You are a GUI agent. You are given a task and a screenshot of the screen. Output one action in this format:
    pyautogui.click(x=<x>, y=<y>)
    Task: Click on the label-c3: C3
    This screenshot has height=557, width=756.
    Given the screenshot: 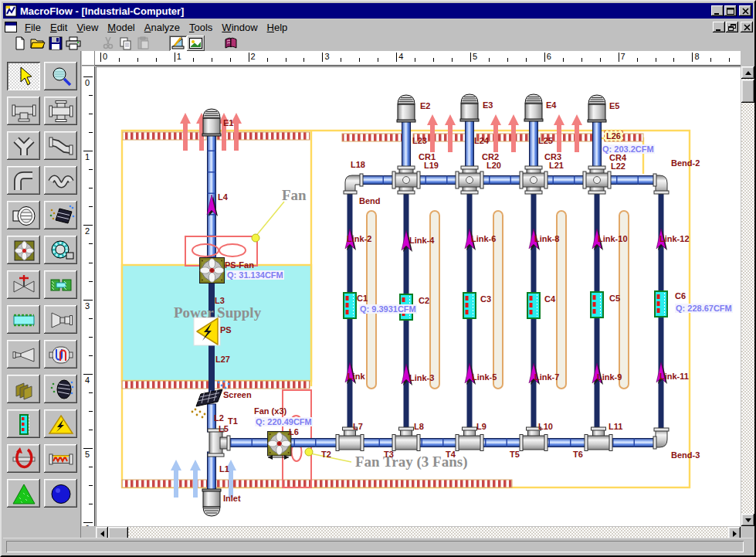 What is the action you would take?
    pyautogui.click(x=486, y=299)
    